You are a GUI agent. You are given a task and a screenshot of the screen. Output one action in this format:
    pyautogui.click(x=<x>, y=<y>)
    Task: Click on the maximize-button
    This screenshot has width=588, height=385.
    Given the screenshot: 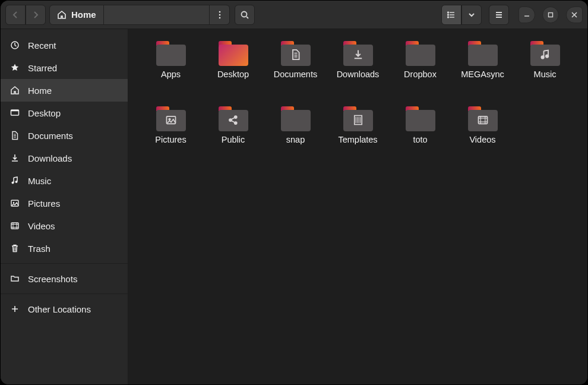 What is the action you would take?
    pyautogui.click(x=551, y=15)
    